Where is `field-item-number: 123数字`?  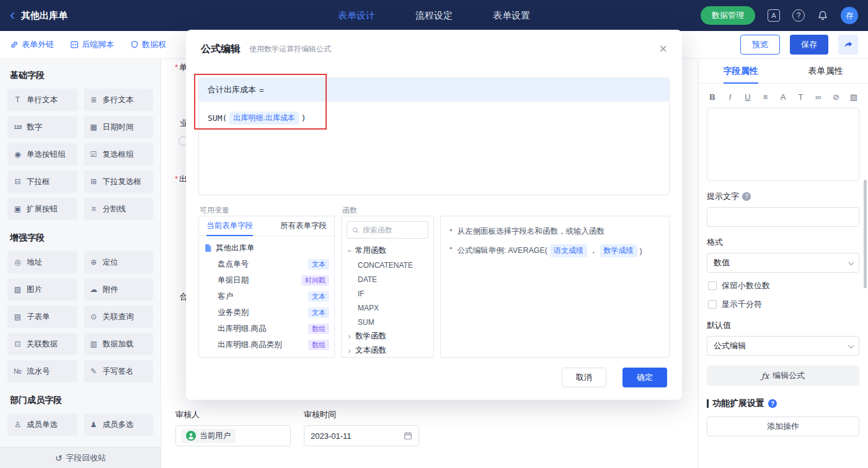
field-item-number: 123数字 is located at coordinates (42, 127).